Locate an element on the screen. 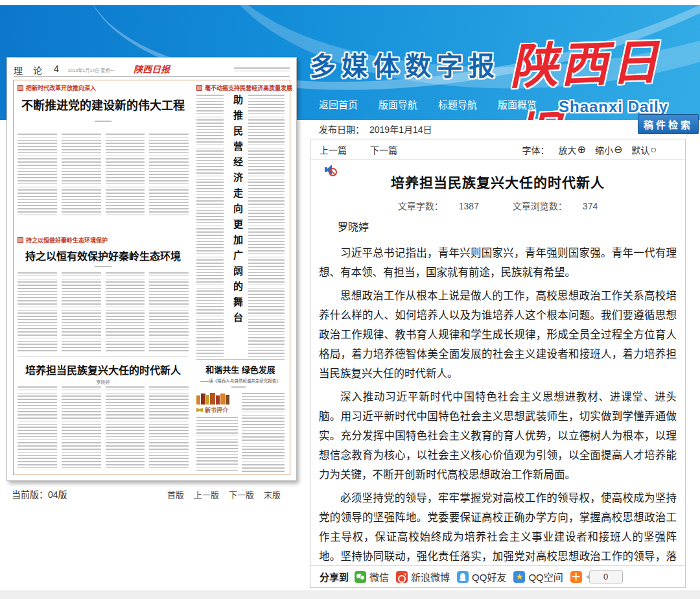  qq-icon is located at coordinates (463, 577).